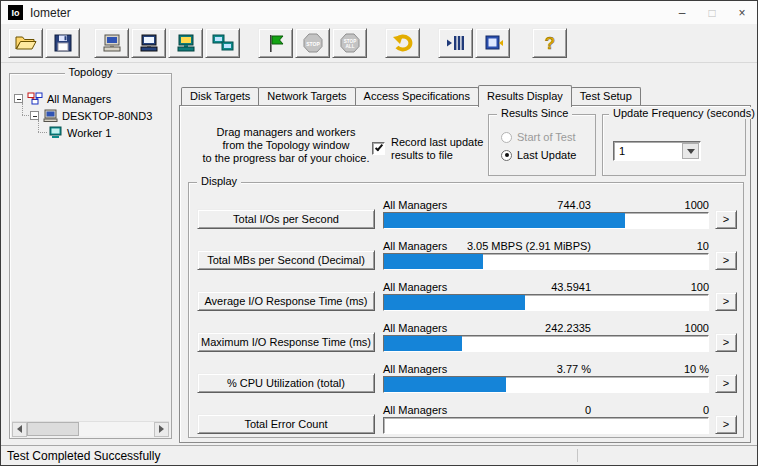 This screenshot has width=758, height=466. What do you see at coordinates (546, 426) in the screenshot?
I see `progress-bar-error-count` at bounding box center [546, 426].